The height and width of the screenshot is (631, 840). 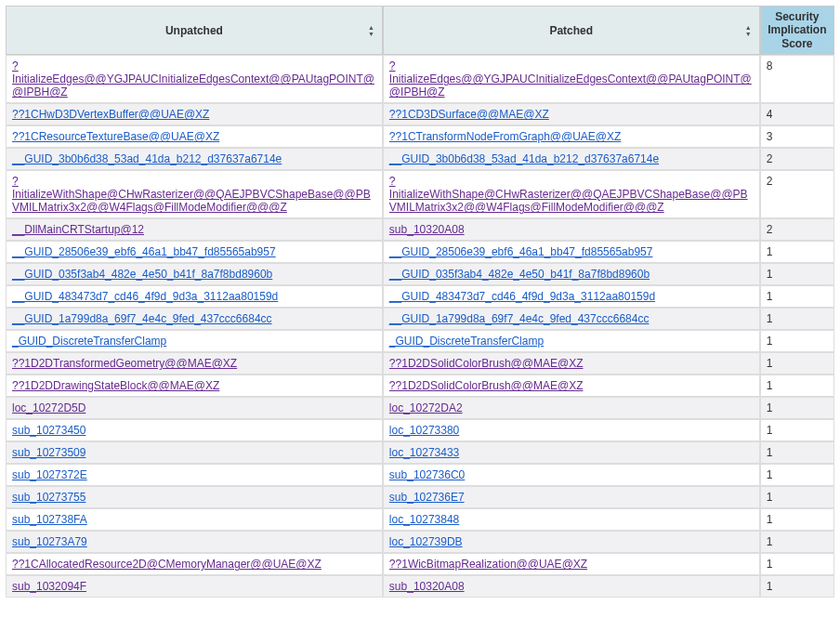 I want to click on patched-link: _GUID_DiscreteTransferClamp, so click(x=466, y=341).